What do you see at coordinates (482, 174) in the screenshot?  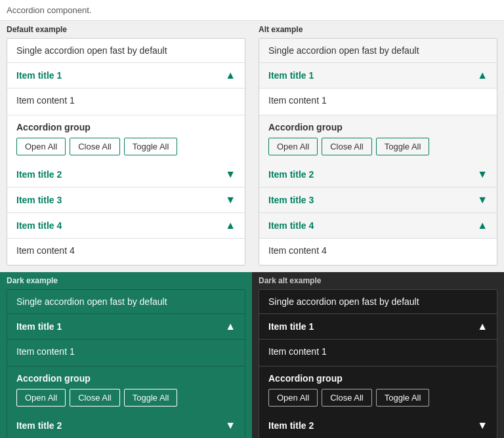 I see `accordion-alt-item-2-chevron-down: ▼` at bounding box center [482, 174].